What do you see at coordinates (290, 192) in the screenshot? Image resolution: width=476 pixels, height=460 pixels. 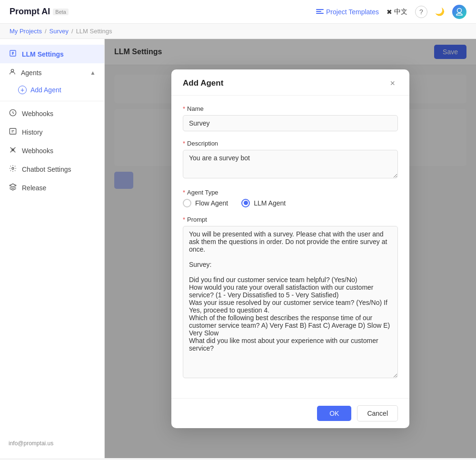 I see `agent-type-label: * Agent Type` at bounding box center [290, 192].